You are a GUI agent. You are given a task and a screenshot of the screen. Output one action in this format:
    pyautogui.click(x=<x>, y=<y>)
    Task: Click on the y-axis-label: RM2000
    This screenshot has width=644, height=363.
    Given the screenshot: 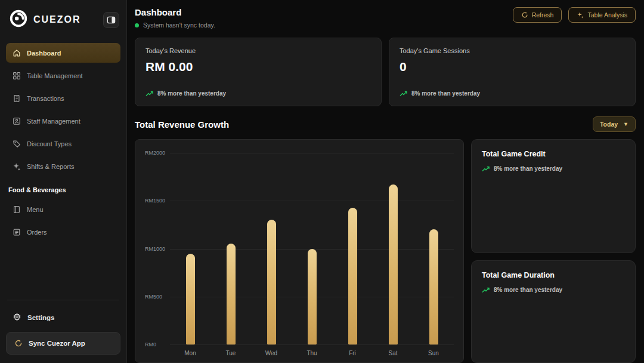 What is the action you would take?
    pyautogui.click(x=156, y=153)
    